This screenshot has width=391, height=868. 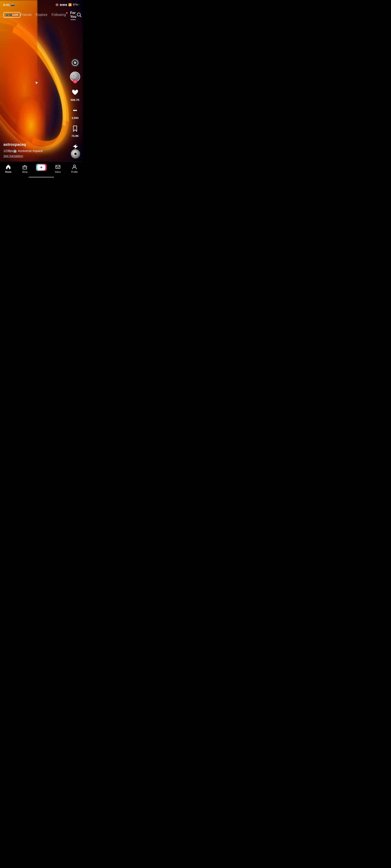 I want to click on comment-button, so click(x=75, y=111).